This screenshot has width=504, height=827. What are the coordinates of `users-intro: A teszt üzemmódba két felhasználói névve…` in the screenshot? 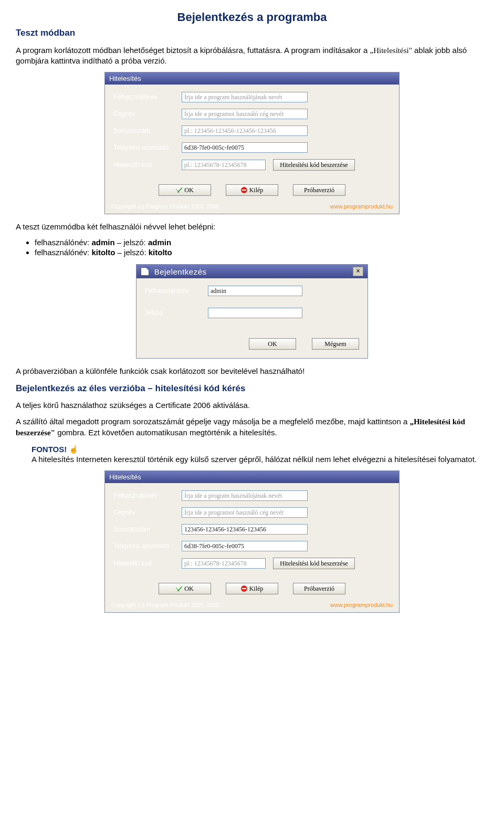 It's located at (252, 227).